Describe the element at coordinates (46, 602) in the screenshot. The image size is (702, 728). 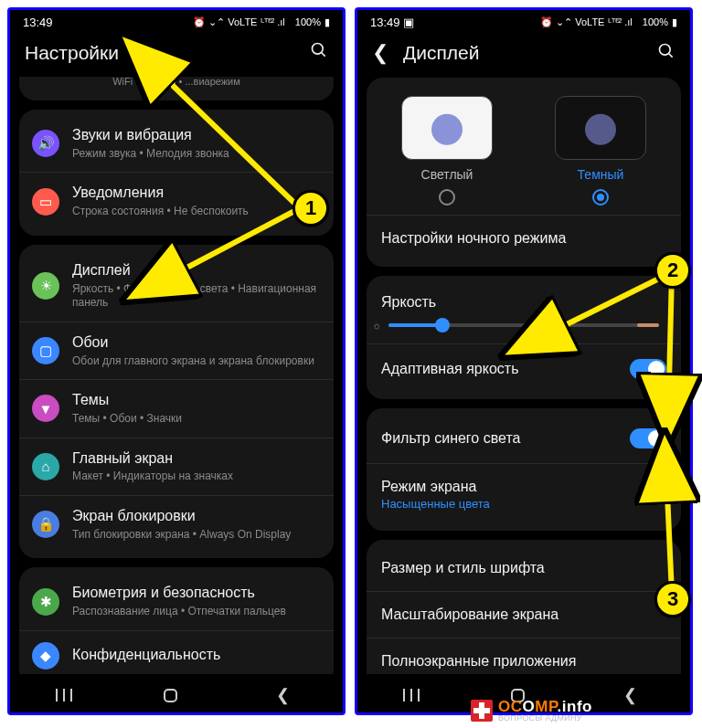
I see `biometrics-icon: ✱` at that location.